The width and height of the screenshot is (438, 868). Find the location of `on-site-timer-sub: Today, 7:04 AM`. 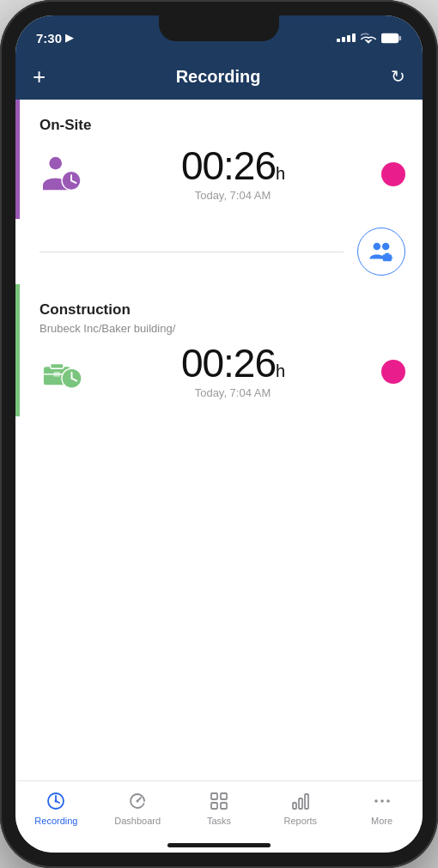

on-site-timer-sub: Today, 7:04 AM is located at coordinates (233, 196).